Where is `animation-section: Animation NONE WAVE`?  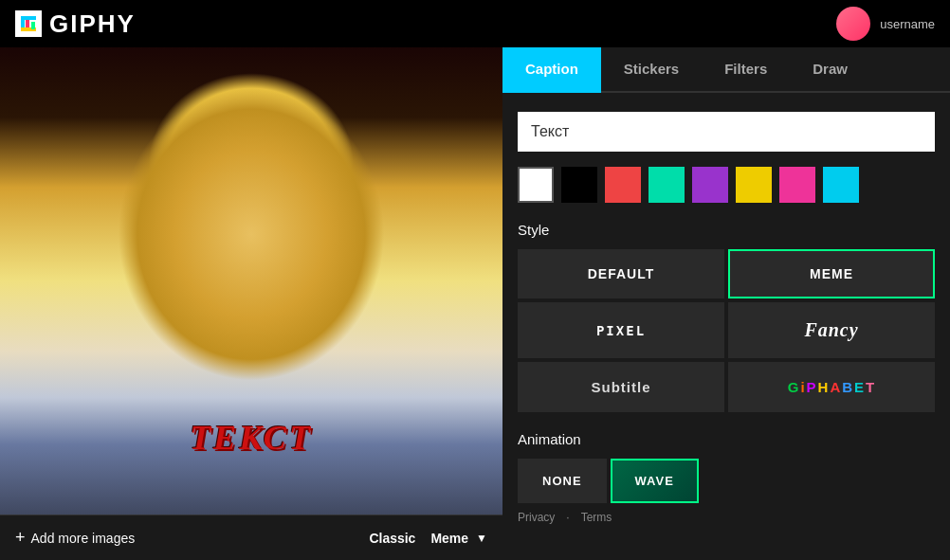
animation-section: Animation NONE WAVE is located at coordinates (726, 467).